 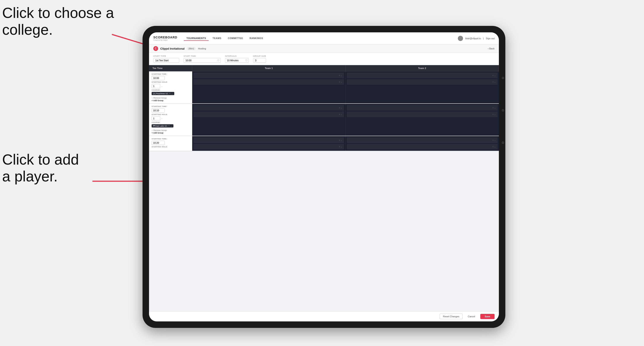 I want to click on player-slot-4-1: × ⌄, so click(x=422, y=108).